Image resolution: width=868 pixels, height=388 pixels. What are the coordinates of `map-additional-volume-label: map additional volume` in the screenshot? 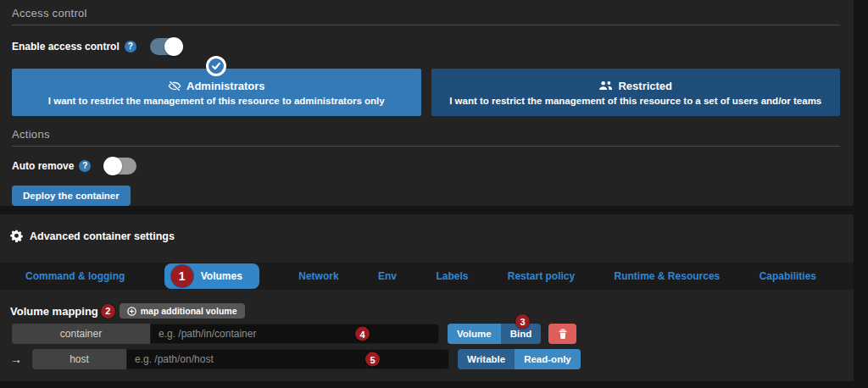 It's located at (189, 311).